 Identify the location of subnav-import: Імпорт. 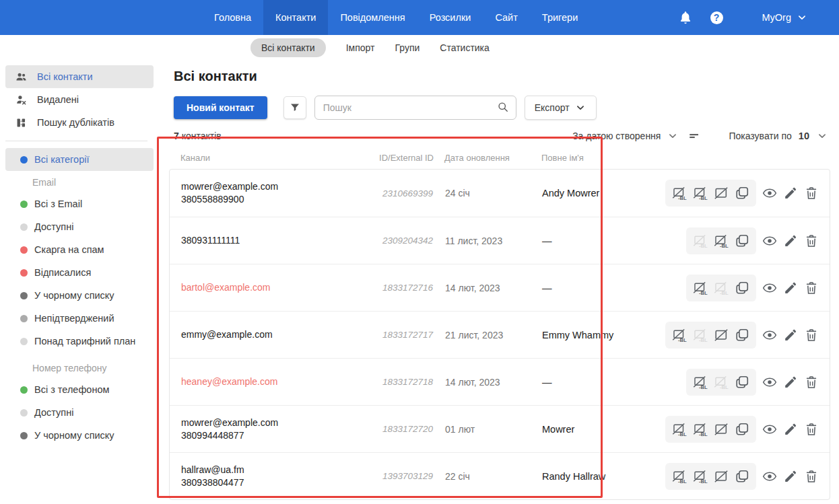
(361, 48).